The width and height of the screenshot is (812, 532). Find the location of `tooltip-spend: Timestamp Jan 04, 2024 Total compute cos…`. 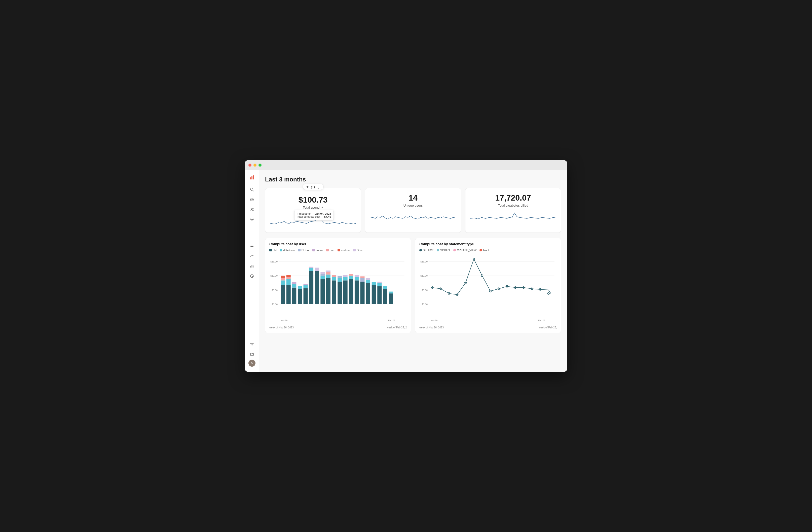

tooltip-spend: Timestamp Jan 04, 2024 Total compute cos… is located at coordinates (314, 215).